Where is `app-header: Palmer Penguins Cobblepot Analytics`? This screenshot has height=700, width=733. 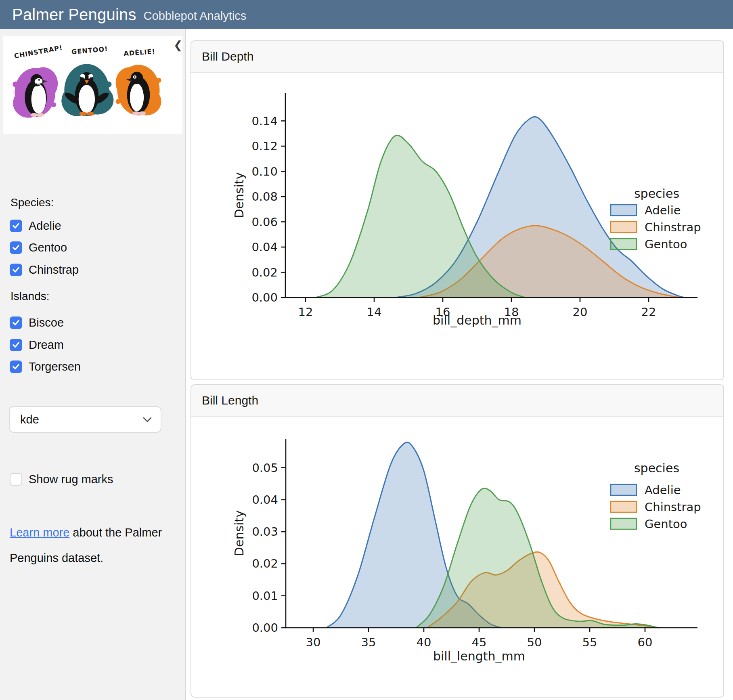 app-header: Palmer Penguins Cobblepot Analytics is located at coordinates (366, 15).